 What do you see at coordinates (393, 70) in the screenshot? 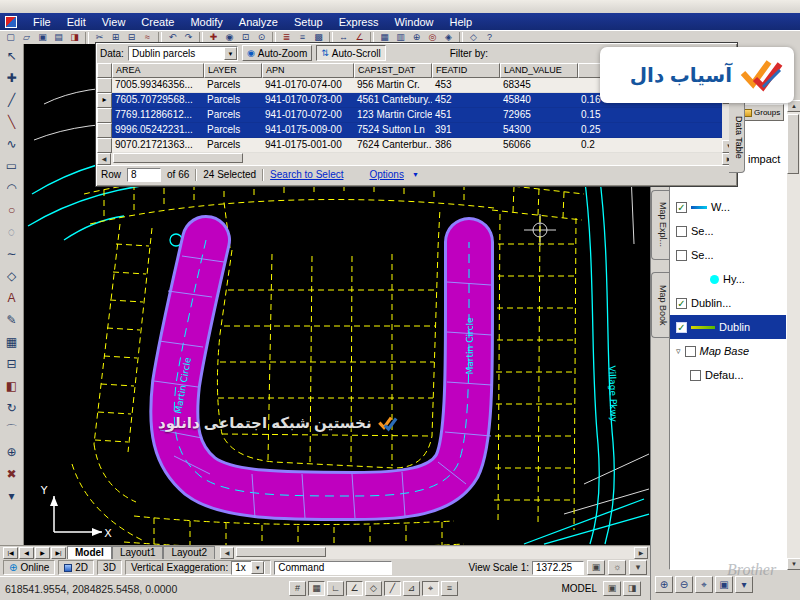
I see `column-header: CAP1ST_DAT` at bounding box center [393, 70].